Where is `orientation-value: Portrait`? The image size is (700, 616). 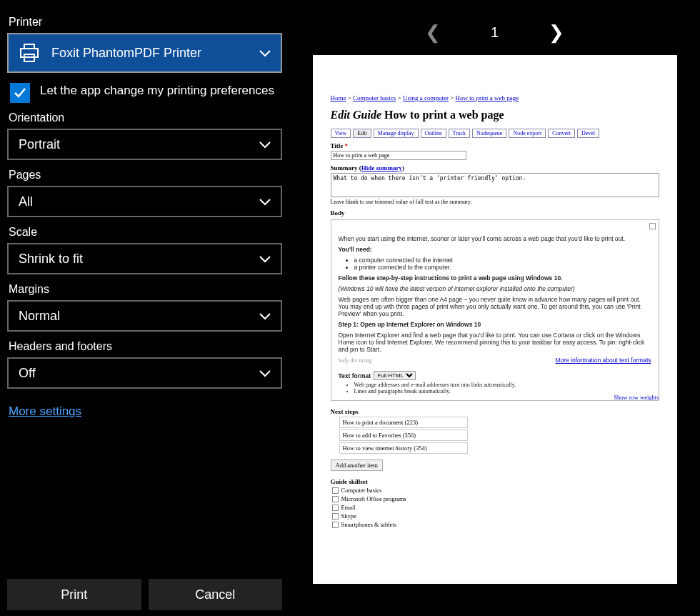
orientation-value: Portrait is located at coordinates (39, 144).